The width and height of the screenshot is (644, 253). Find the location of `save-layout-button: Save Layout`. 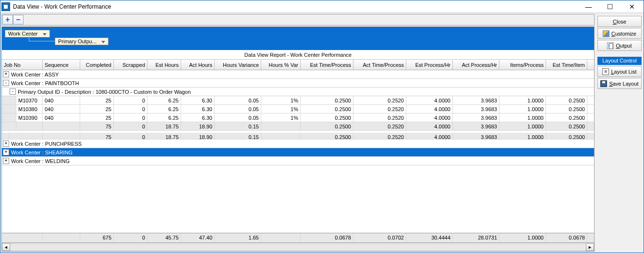

save-layout-button: Save Layout is located at coordinates (620, 84).